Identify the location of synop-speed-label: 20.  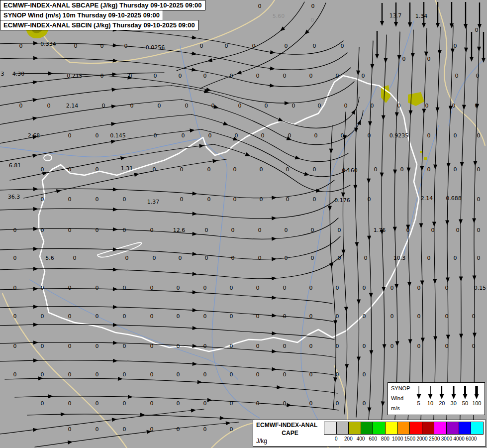
(442, 403).